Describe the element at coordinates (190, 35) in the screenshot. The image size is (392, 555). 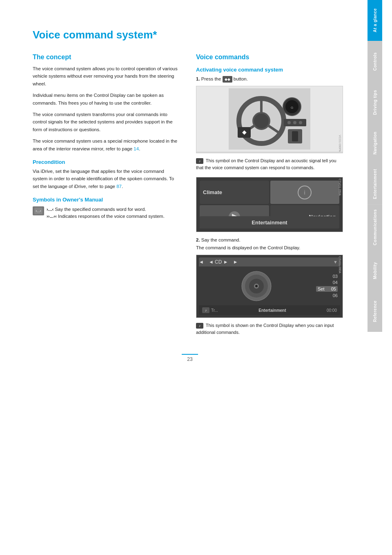
I see `page-title: Voice command system*` at that location.